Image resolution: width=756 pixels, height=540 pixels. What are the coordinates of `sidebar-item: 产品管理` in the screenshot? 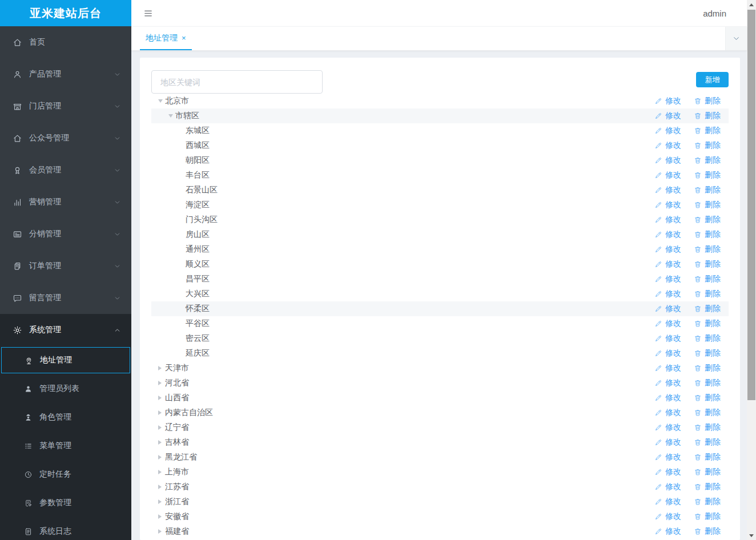 It's located at (66, 74).